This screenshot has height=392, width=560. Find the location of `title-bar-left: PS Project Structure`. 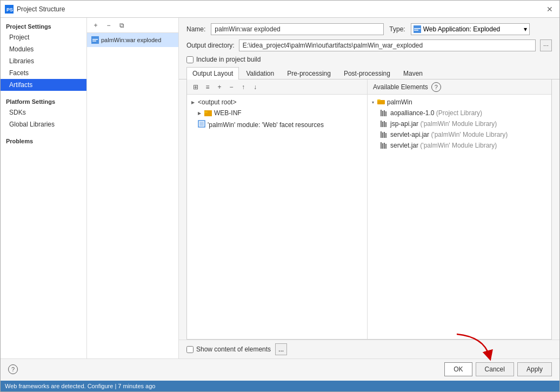

title-bar-left: PS Project Structure is located at coordinates (35, 9).